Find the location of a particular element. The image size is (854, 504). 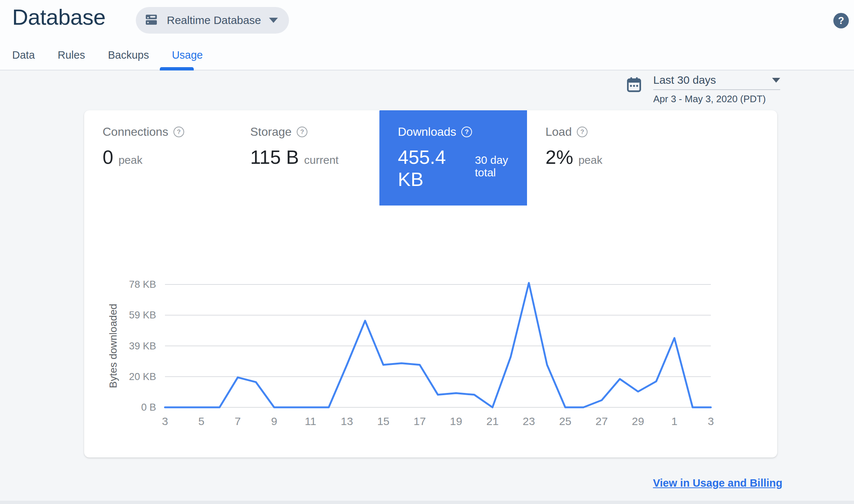

tab-usage: Usage is located at coordinates (187, 59).